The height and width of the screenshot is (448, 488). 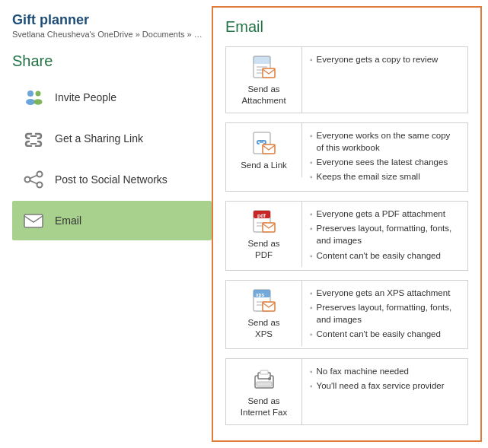 I want to click on breadcrumb: Svetlana Cheusheva's OneDrive » Document…, so click(x=110, y=34).